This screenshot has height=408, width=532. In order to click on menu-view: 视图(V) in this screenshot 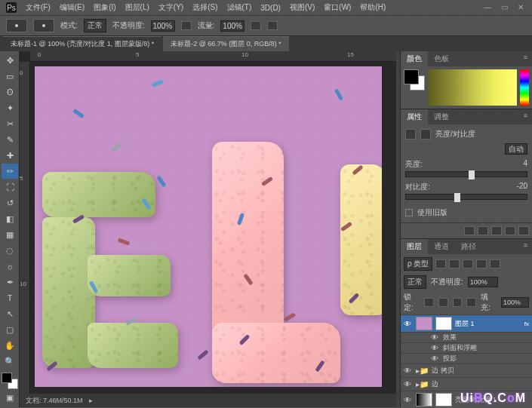, I will do `click(302, 8)`.